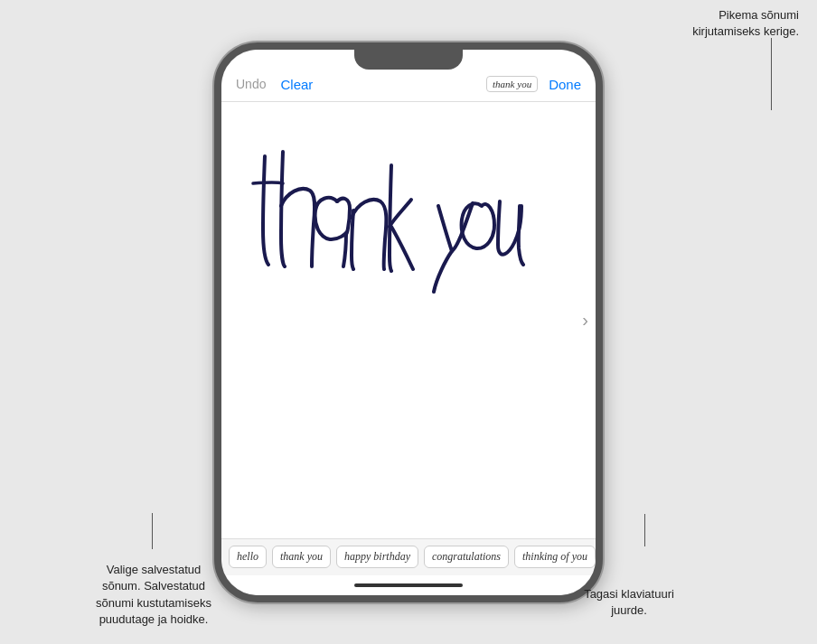  What do you see at coordinates (512, 84) in the screenshot?
I see `preview-box: thank you` at bounding box center [512, 84].